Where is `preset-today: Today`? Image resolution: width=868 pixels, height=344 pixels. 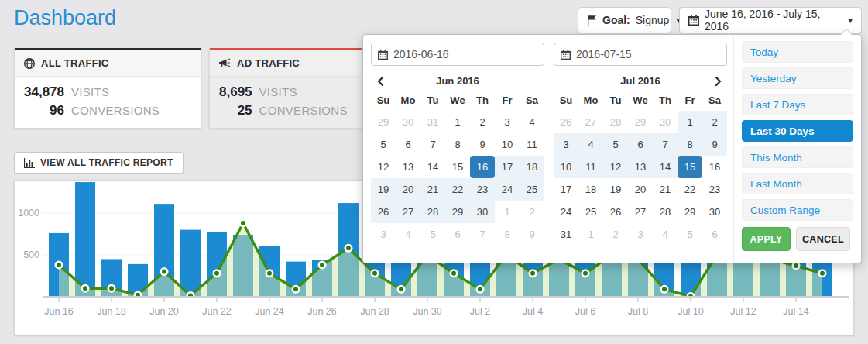
preset-today: Today is located at coordinates (798, 52).